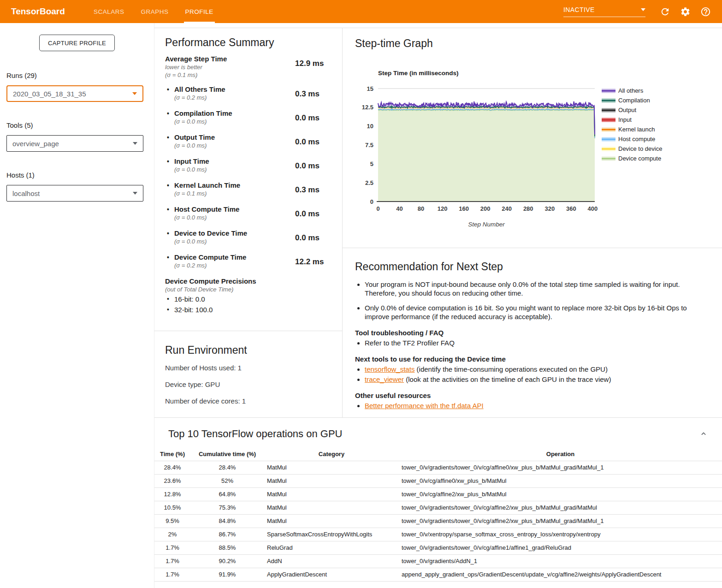  Describe the element at coordinates (75, 94) in the screenshot. I see `runs-select: 2020_03_05_18_31_35` at that location.